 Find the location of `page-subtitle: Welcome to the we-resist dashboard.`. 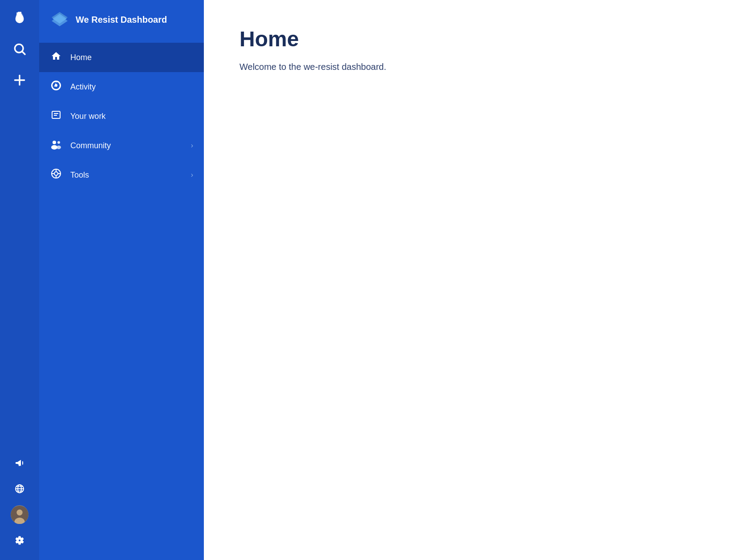

page-subtitle: Welcome to the we-resist dashboard. is located at coordinates (471, 67).